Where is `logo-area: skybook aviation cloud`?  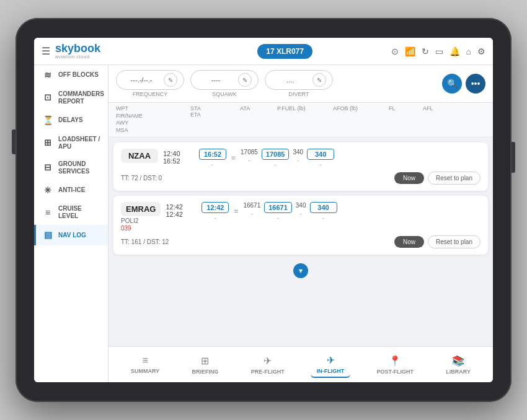
logo-area: skybook aviation cloud is located at coordinates (78, 51).